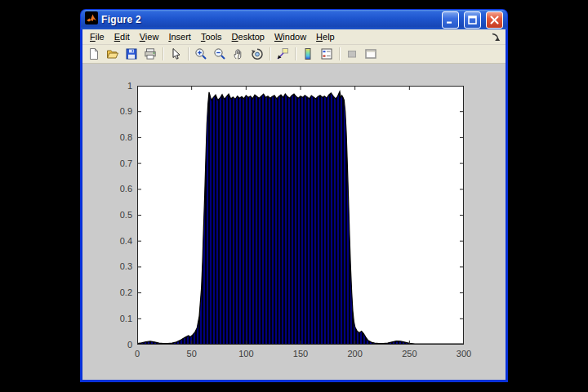  What do you see at coordinates (150, 54) in the screenshot?
I see `print-button` at bounding box center [150, 54].